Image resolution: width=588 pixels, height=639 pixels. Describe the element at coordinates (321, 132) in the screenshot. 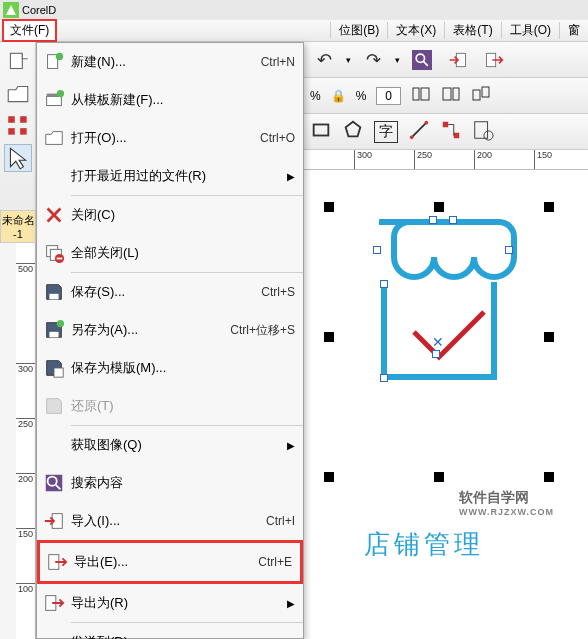

I see `rectangle-tool-icon` at that location.